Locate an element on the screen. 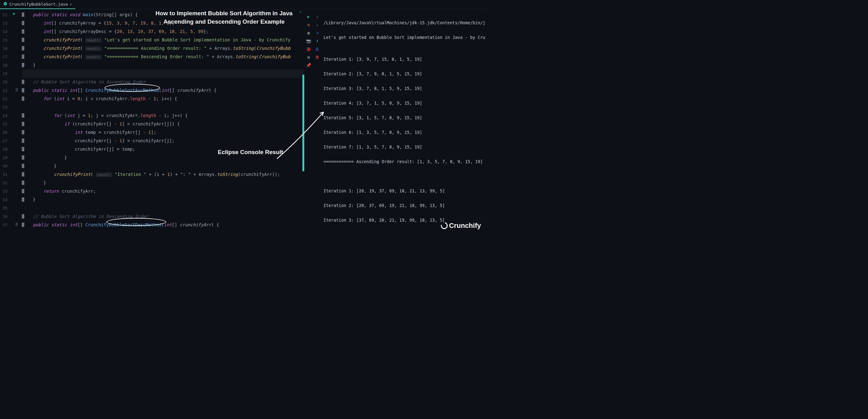 Image resolution: width=868 pixels, height=419 pixels. console-label-overlay: Eclipse Console Result is located at coordinates (250, 152).